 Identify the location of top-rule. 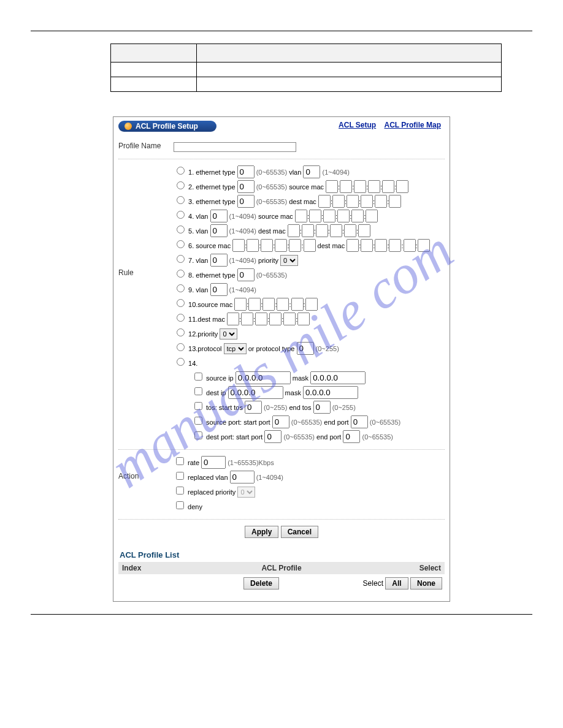
(282, 31).